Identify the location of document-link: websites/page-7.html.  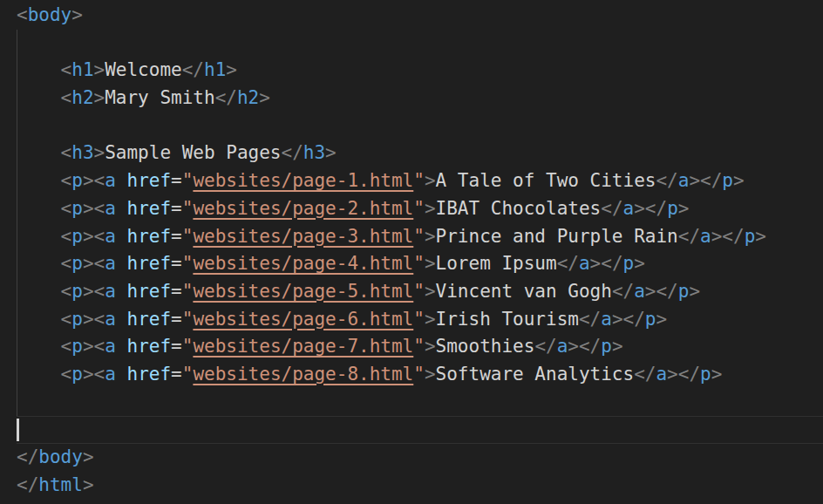
(303, 346).